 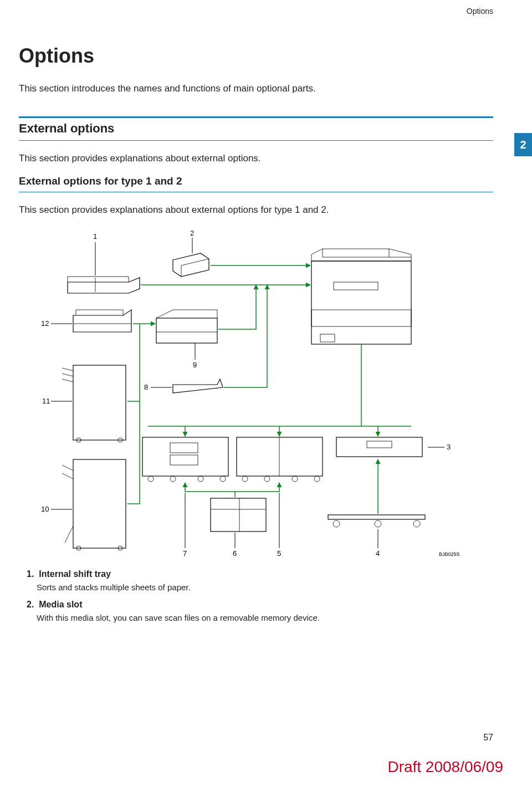 What do you see at coordinates (279, 553) in the screenshot?
I see `callout-5: 5` at bounding box center [279, 553].